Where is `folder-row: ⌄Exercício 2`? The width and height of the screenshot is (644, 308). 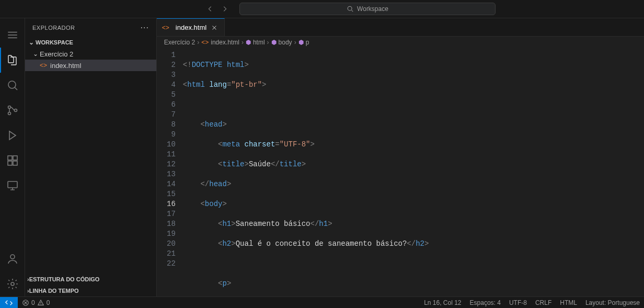 folder-row: ⌄Exercício 2 is located at coordinates (91, 54).